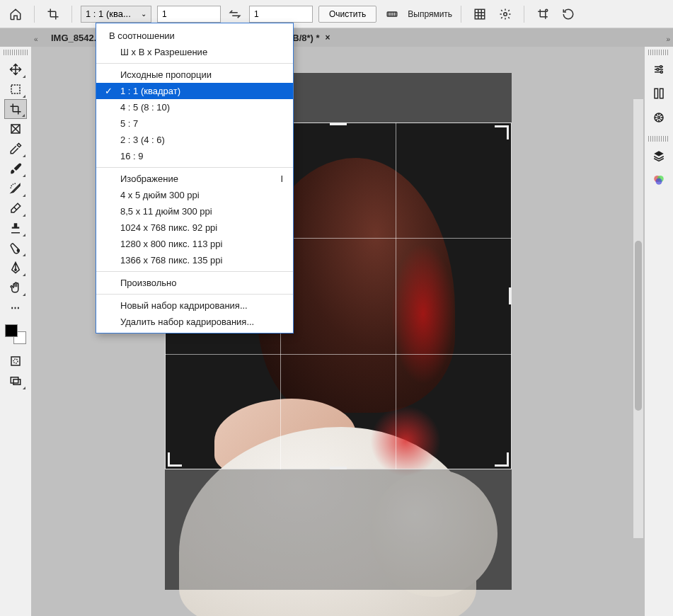 The height and width of the screenshot is (616, 673). What do you see at coordinates (16, 268) in the screenshot?
I see `pen-tool` at bounding box center [16, 268].